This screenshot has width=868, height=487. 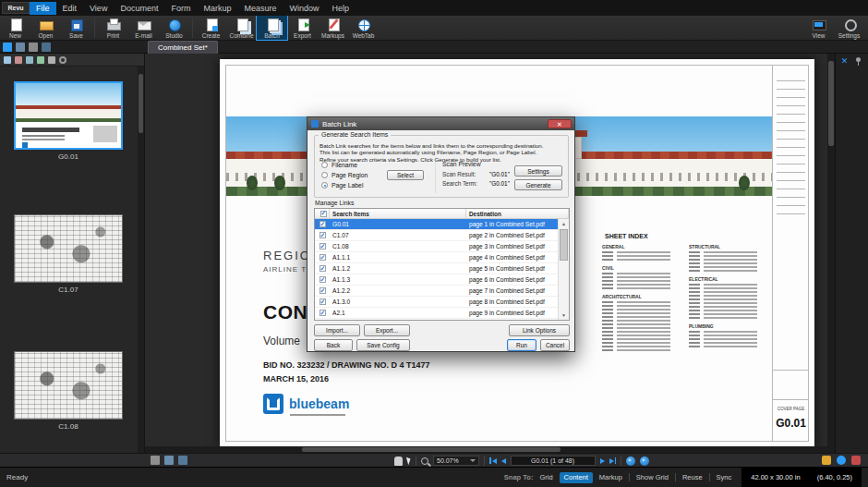 What do you see at coordinates (211, 28) in the screenshot?
I see `create-button: Create` at bounding box center [211, 28].